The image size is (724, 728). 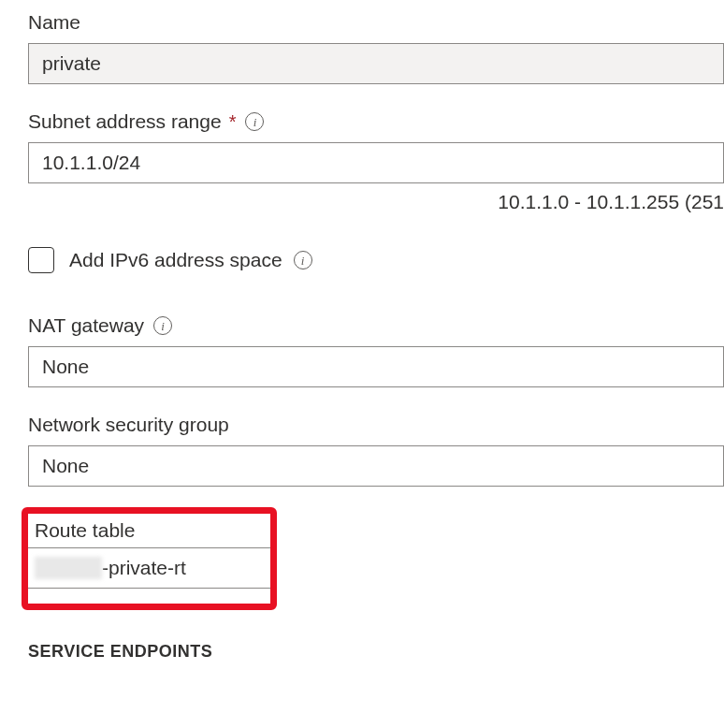 I want to click on route-table-label: Route table, so click(x=150, y=531).